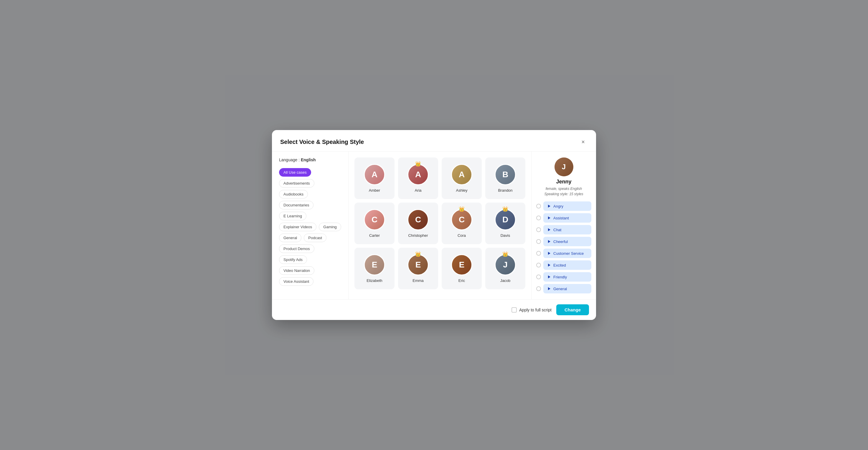 This screenshot has height=450, width=868. What do you see at coordinates (418, 220) in the screenshot?
I see `voice-avatar-christopher: C` at bounding box center [418, 220].